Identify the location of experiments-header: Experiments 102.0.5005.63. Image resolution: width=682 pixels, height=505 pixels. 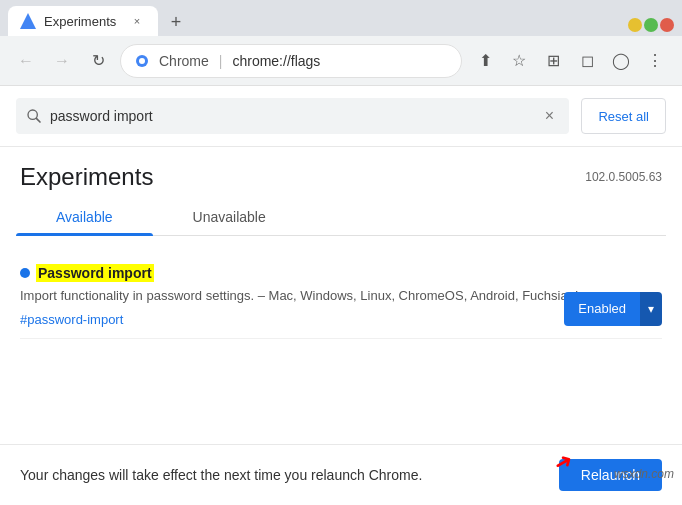
(341, 173).